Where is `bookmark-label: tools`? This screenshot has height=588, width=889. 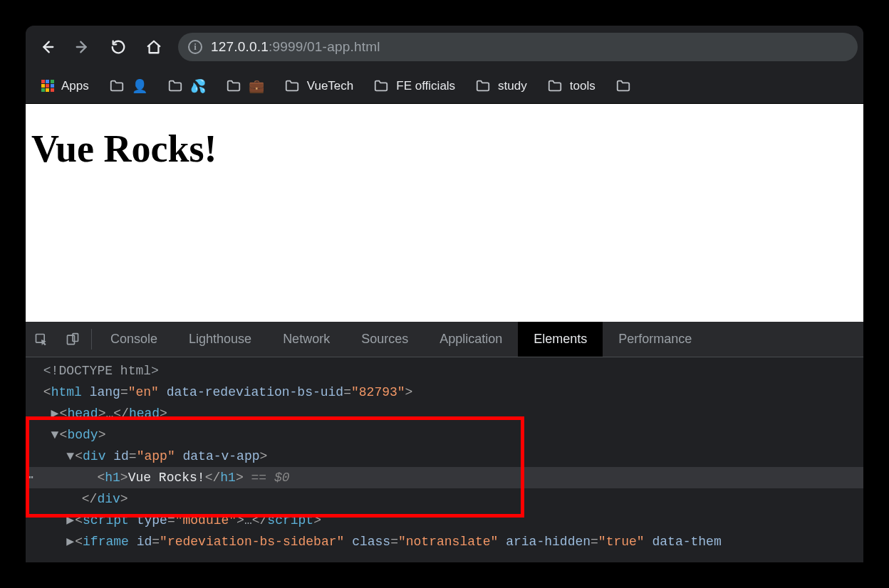 bookmark-label: tools is located at coordinates (583, 86).